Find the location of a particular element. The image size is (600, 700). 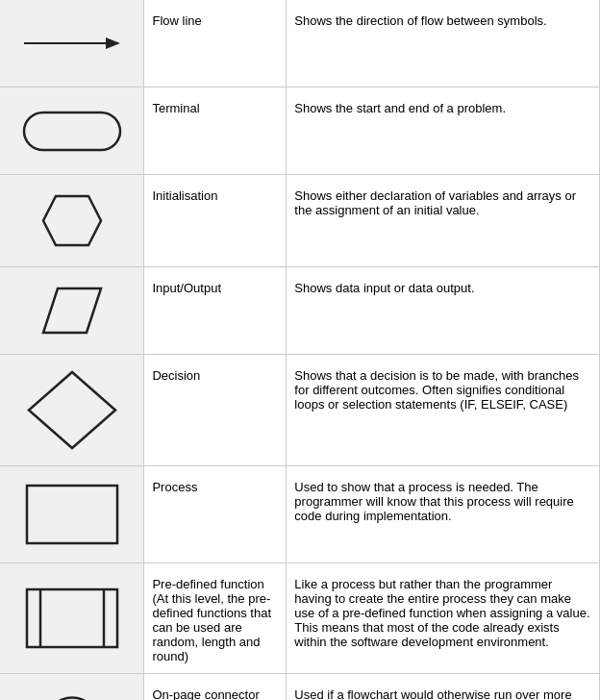

name-label-input-output: Input/Output is located at coordinates (215, 312).